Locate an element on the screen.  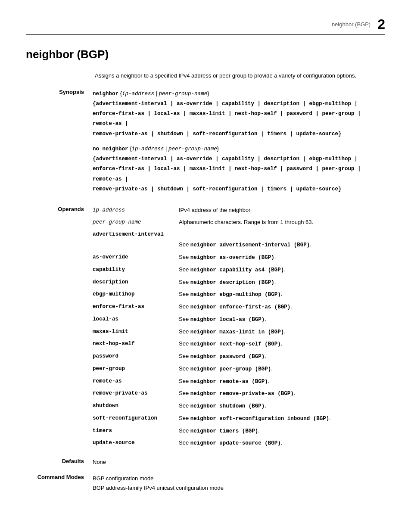
operand-term-capability: capability is located at coordinates (136, 270).